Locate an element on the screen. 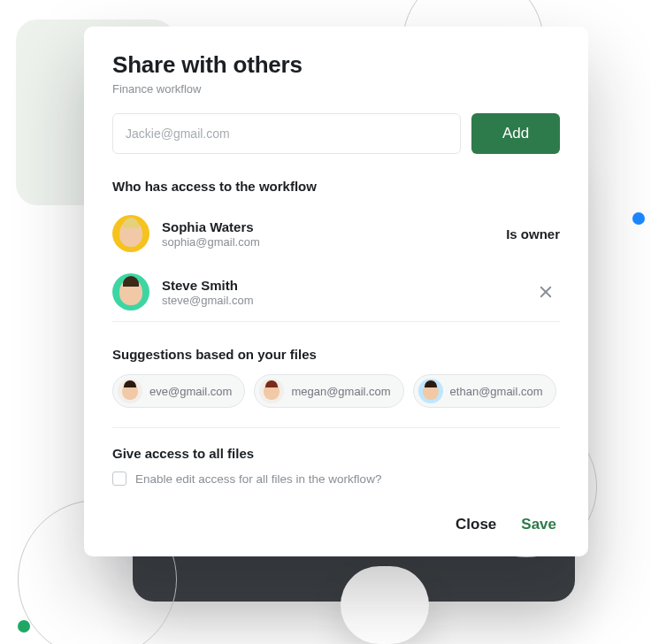 Image resolution: width=651 pixels, height=644 pixels. modal-footer: Close Save is located at coordinates (336, 525).